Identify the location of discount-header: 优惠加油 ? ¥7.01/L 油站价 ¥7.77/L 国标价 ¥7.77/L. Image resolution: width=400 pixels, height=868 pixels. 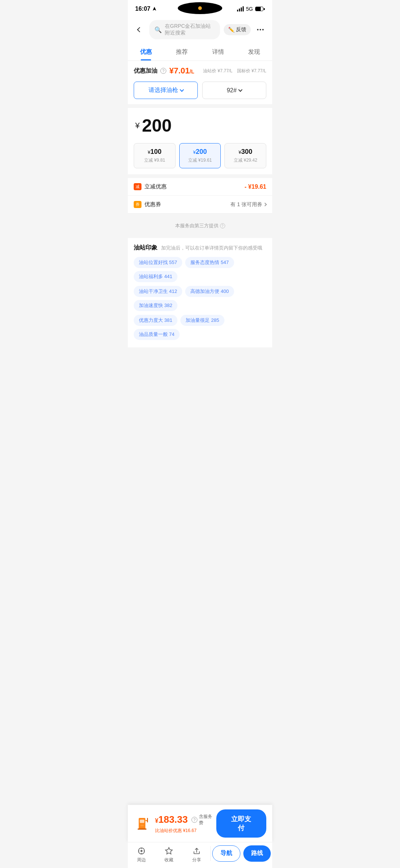
(200, 70).